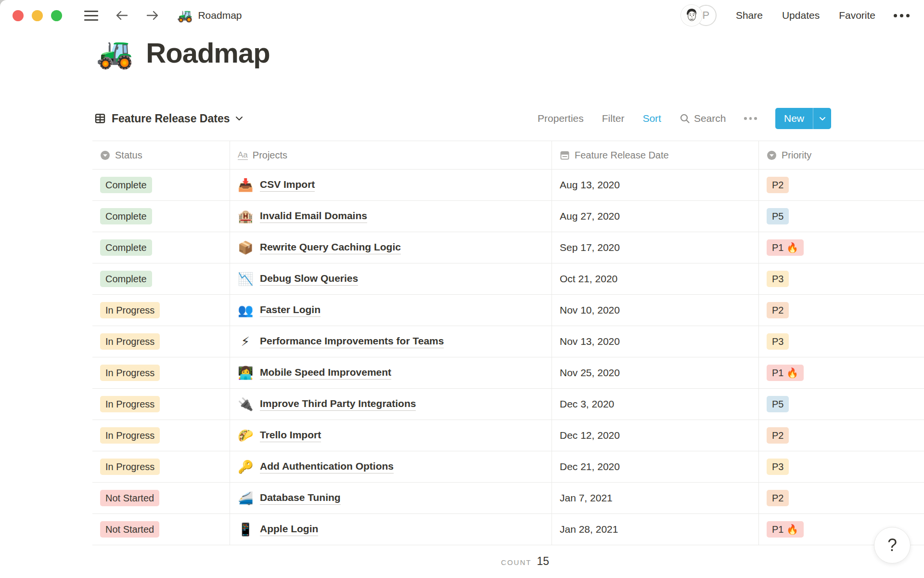 The height and width of the screenshot is (578, 924). Describe the element at coordinates (801, 15) in the screenshot. I see `updates-button: Updates` at that location.